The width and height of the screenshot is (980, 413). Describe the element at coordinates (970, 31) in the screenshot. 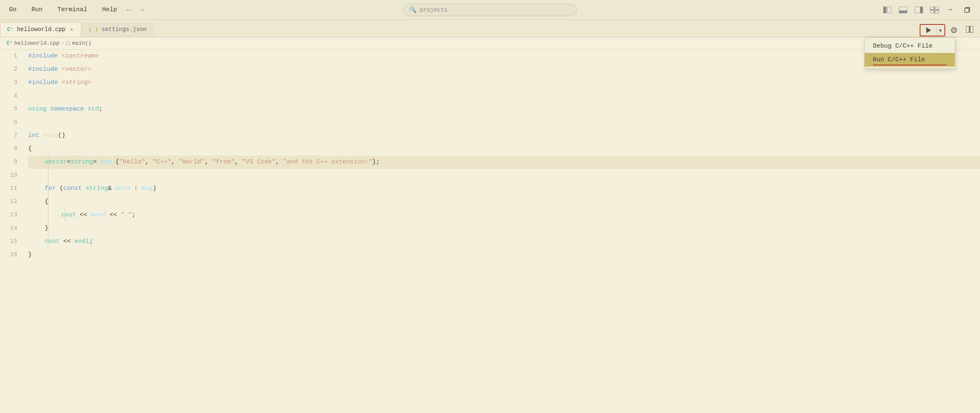

I see `split-editor-button` at that location.